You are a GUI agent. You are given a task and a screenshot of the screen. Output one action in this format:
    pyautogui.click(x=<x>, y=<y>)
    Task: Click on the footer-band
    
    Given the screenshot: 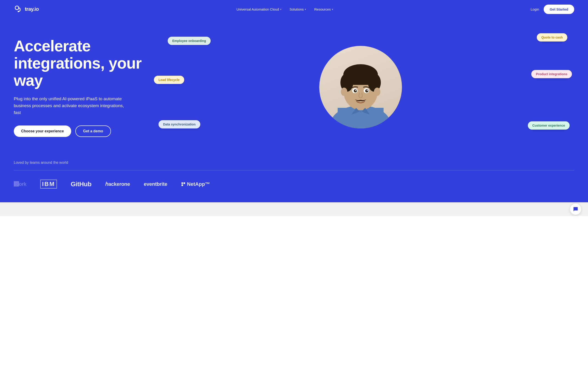 What is the action you would take?
    pyautogui.click(x=294, y=209)
    